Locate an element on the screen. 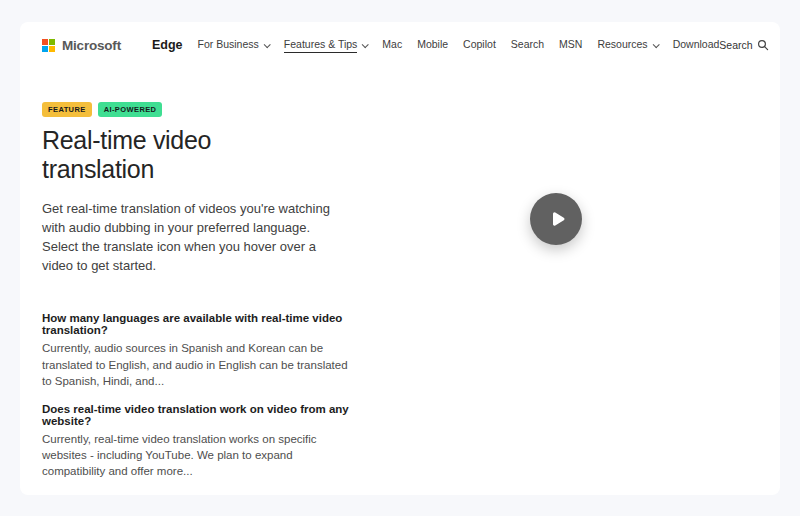  nav-item-label: Resources is located at coordinates (622, 46).